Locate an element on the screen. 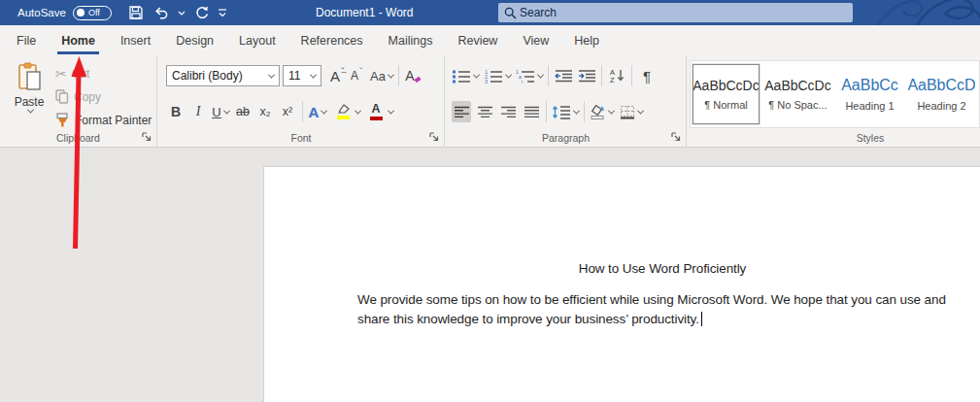 The height and width of the screenshot is (402, 980). bullets-chevron-icon is located at coordinates (476, 74).